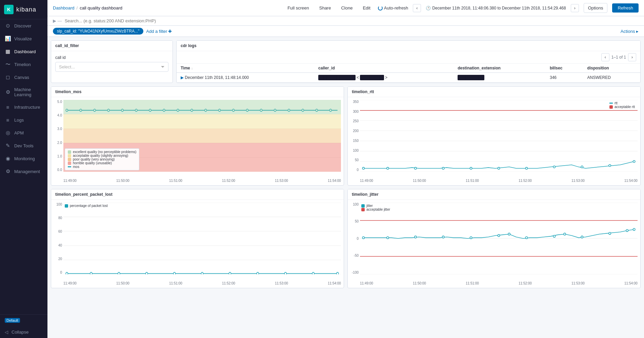  I want to click on jitter-chart-svg, so click(499, 238).